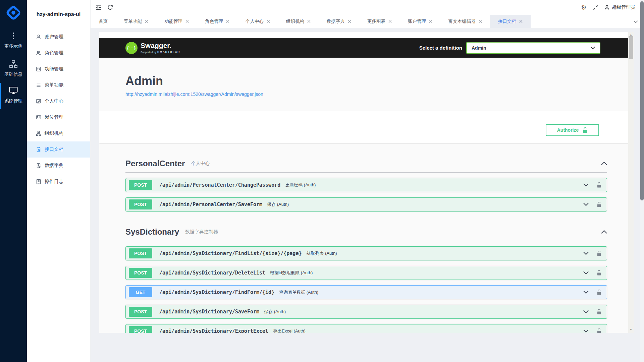 The image size is (644, 362). I want to click on section-header-personalcenter: PersonalCenter 个人中心, so click(366, 164).